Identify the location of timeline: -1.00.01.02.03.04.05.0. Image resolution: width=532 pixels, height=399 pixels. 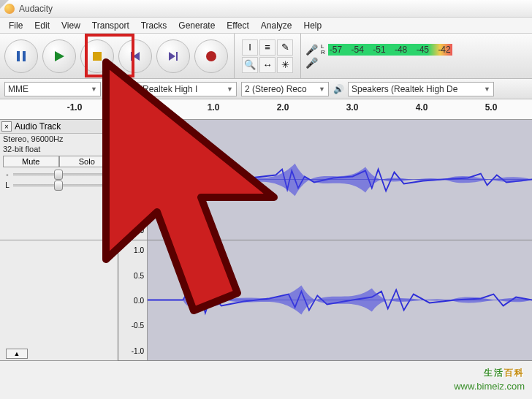
(266, 110).